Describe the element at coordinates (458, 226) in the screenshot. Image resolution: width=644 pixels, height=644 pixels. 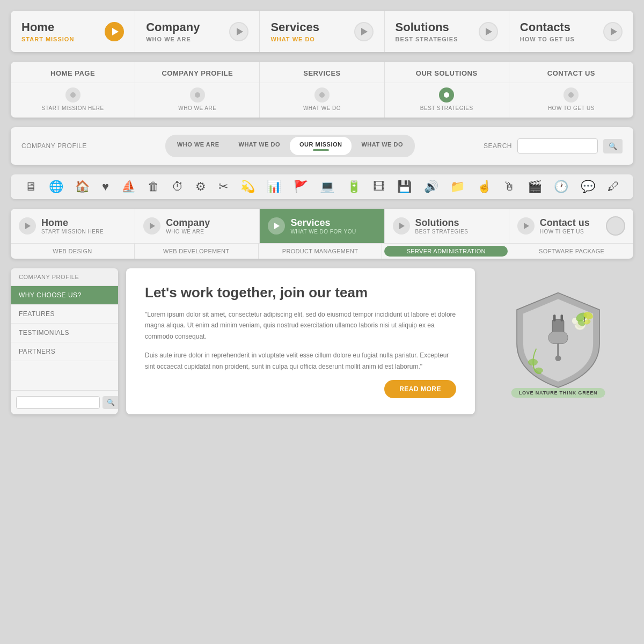
I see `nav4-text-solutions: Solutions BEST STRATEGIES` at that location.